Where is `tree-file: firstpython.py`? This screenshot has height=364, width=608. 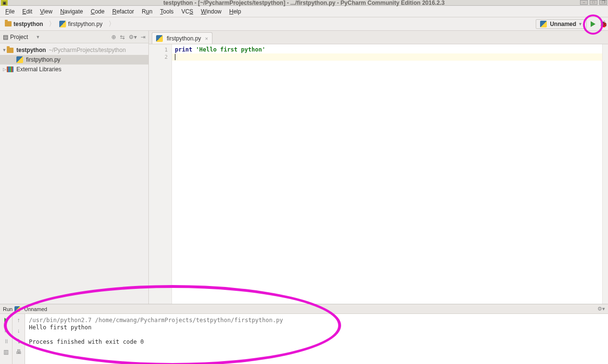
tree-file: firstpython.py is located at coordinates (74, 60).